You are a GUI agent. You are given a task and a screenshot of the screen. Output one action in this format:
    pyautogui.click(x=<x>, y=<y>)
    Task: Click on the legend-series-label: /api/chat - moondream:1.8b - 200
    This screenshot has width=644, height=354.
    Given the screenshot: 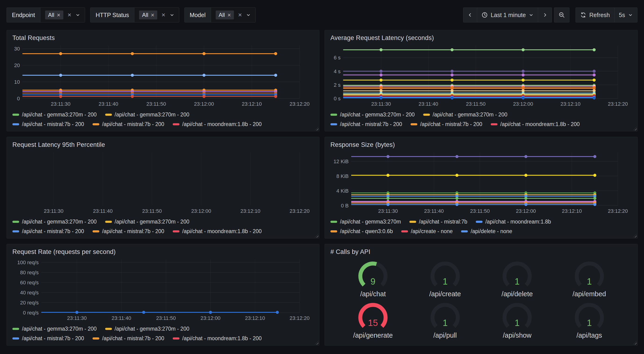 What is the action you would take?
    pyautogui.click(x=222, y=231)
    